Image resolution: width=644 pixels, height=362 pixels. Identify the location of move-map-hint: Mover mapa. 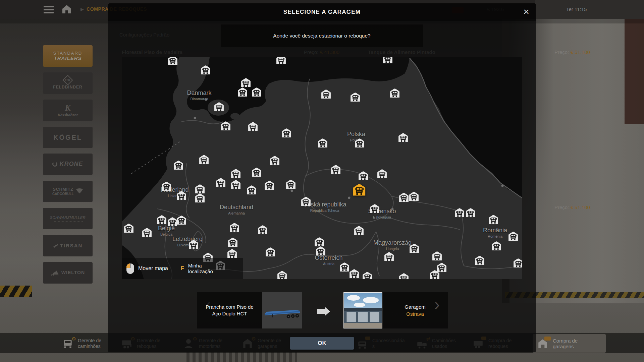
(153, 268).